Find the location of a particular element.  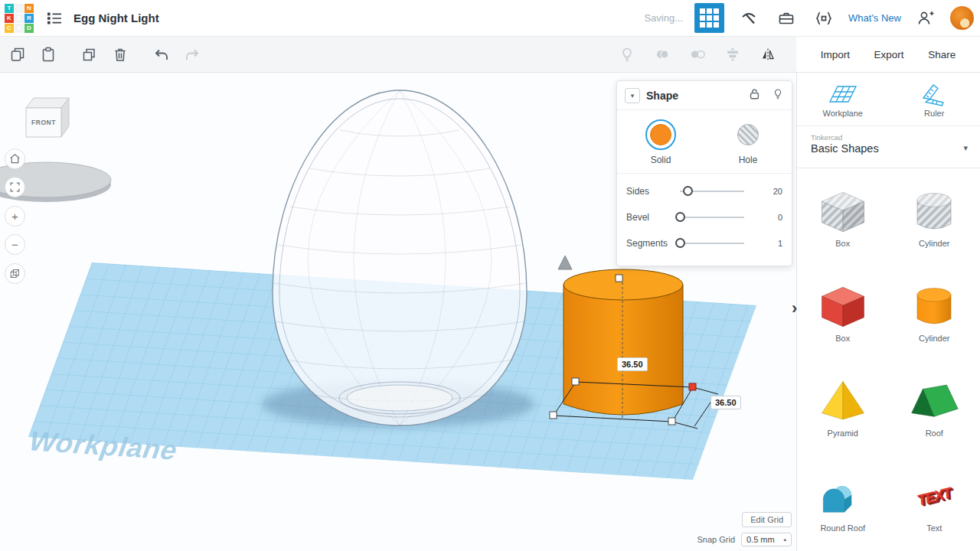

hole-swatch is located at coordinates (748, 135).